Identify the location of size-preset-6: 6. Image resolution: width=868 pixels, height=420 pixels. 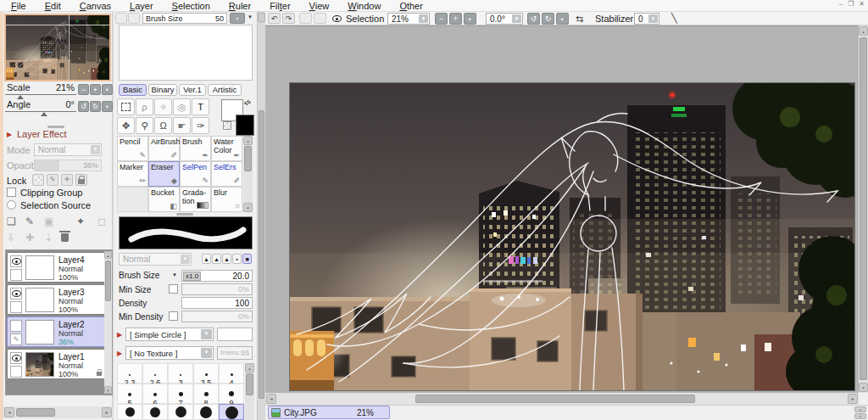
(155, 394).